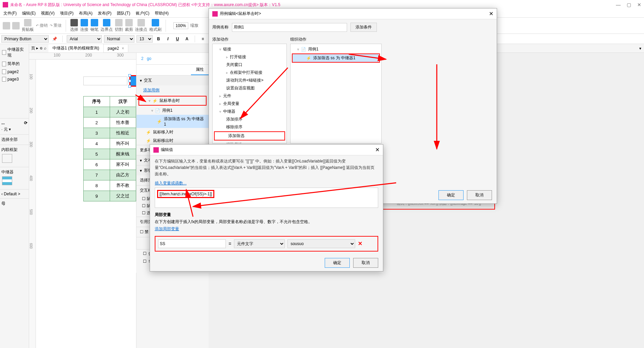  Describe the element at coordinates (250, 104) in the screenshot. I see `action-global-var: ▹全局变量` at that location.